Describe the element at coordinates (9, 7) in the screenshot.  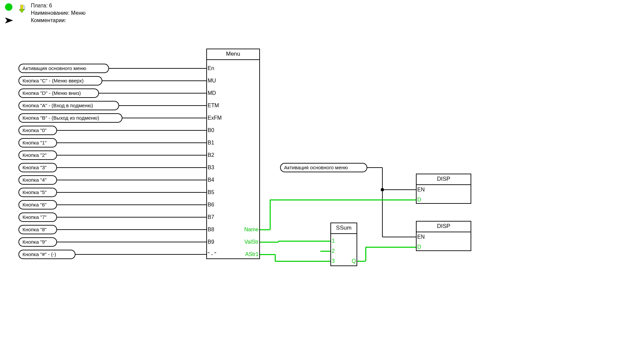
I see `status-dot-icon` at that location.